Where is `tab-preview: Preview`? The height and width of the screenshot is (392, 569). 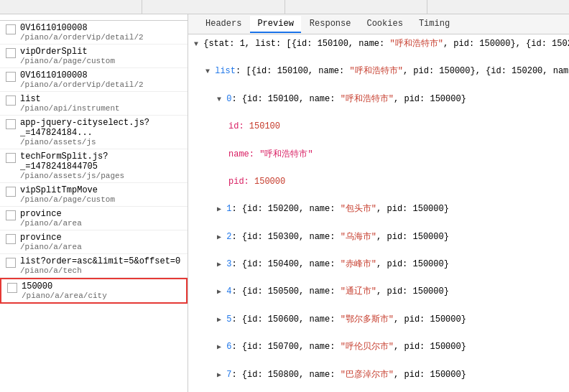 tab-preview: Preview is located at coordinates (275, 24).